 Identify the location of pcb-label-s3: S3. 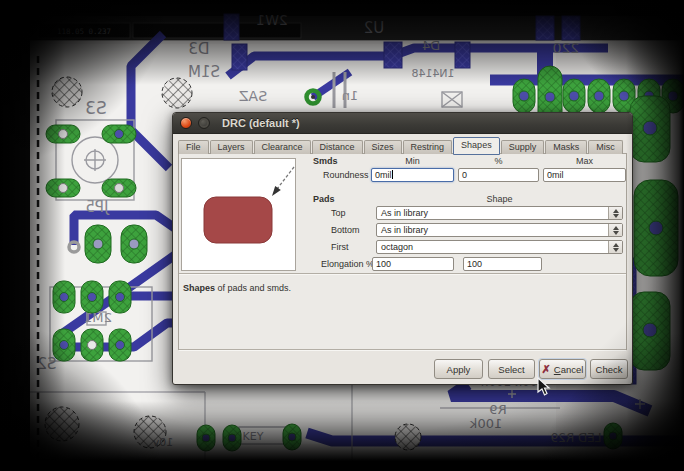
(96, 108).